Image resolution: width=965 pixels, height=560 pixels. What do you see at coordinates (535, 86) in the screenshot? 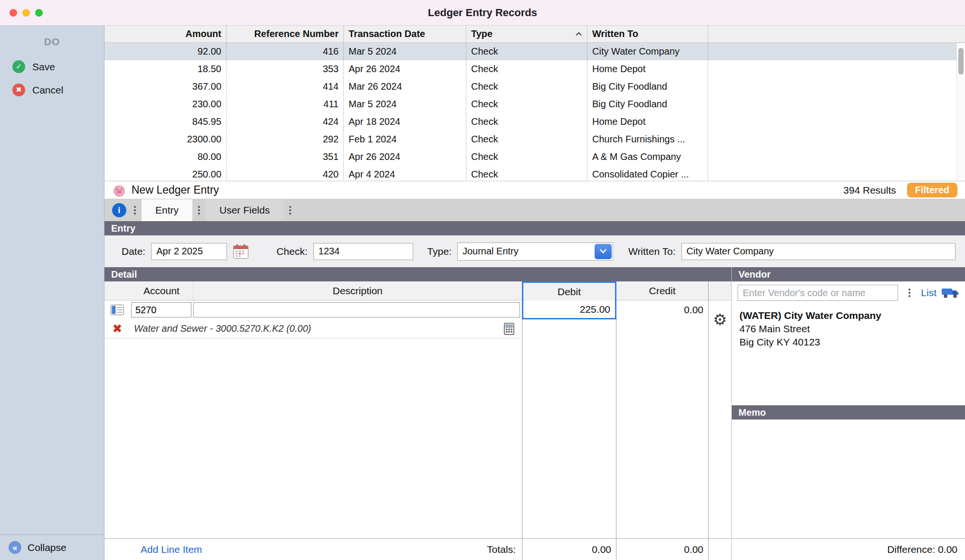
I see `table-row: 367.00 414 Mar 26 2024 Check Big City Fo…` at bounding box center [535, 86].